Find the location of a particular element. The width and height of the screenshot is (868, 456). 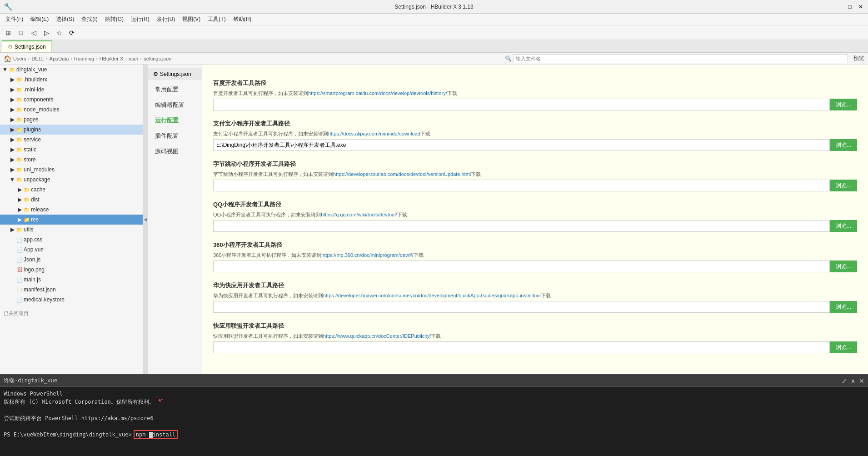

menubar-item-s: 选择(S) is located at coordinates (65, 19).